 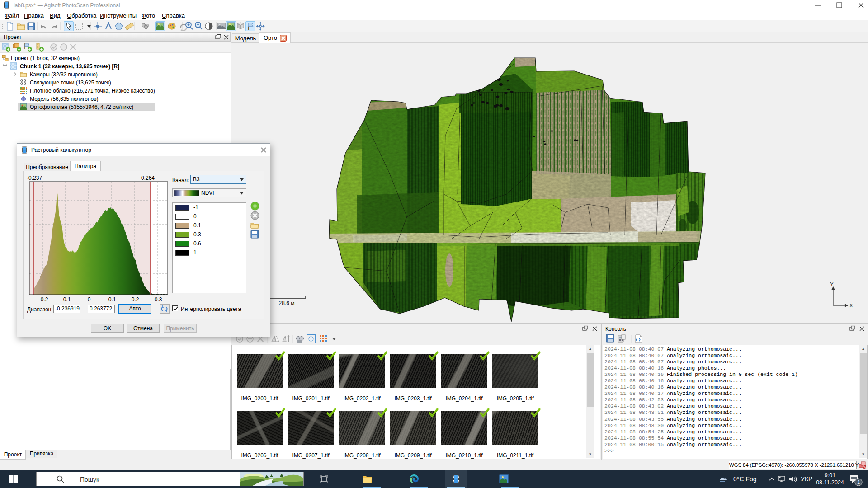 I want to click on svg-text: 1, so click(x=859, y=482).